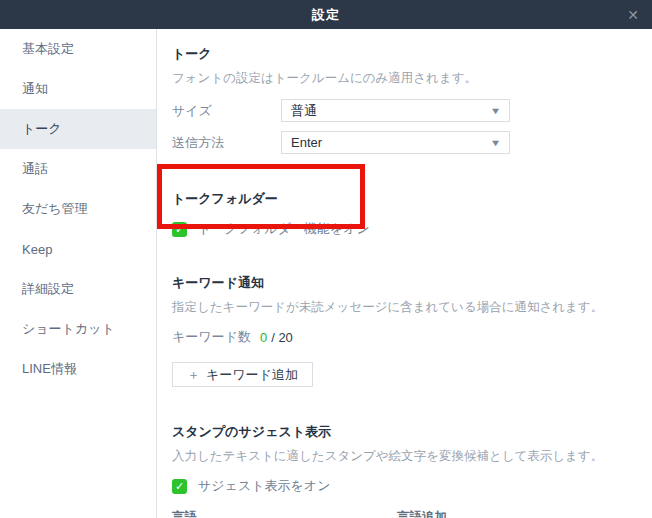  What do you see at coordinates (281, 514) in the screenshot?
I see `language-label: 言語` at bounding box center [281, 514].